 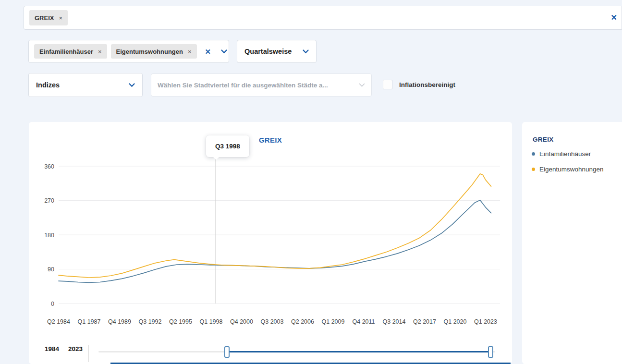 I want to click on slider-max-year-label: 2023, so click(x=75, y=349).